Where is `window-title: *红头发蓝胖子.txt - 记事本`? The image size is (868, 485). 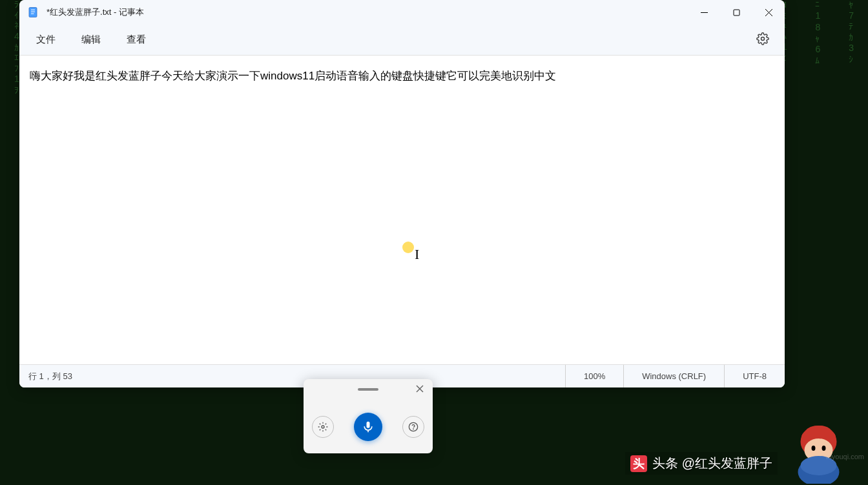 window-title: *红头发蓝胖子.txt - 记事本 is located at coordinates (96, 12).